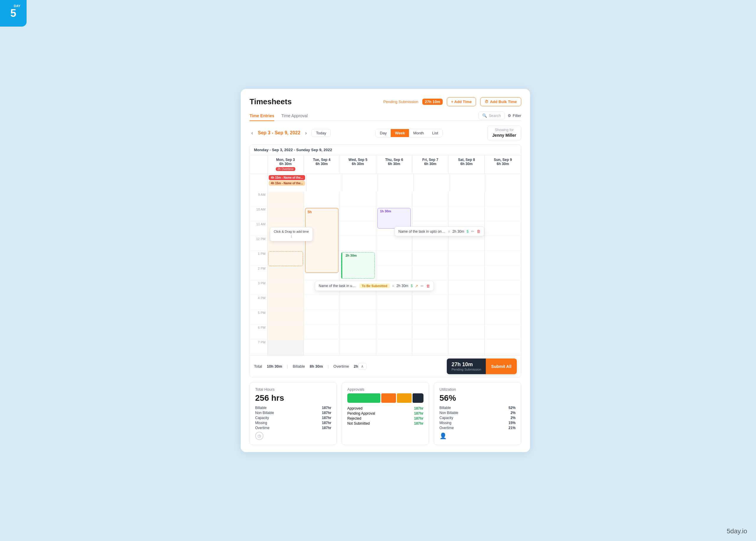 This screenshot has width=756, height=541. Describe the element at coordinates (293, 413) in the screenshot. I see `stat-non-billable: Non Billable 187hr` at that location.